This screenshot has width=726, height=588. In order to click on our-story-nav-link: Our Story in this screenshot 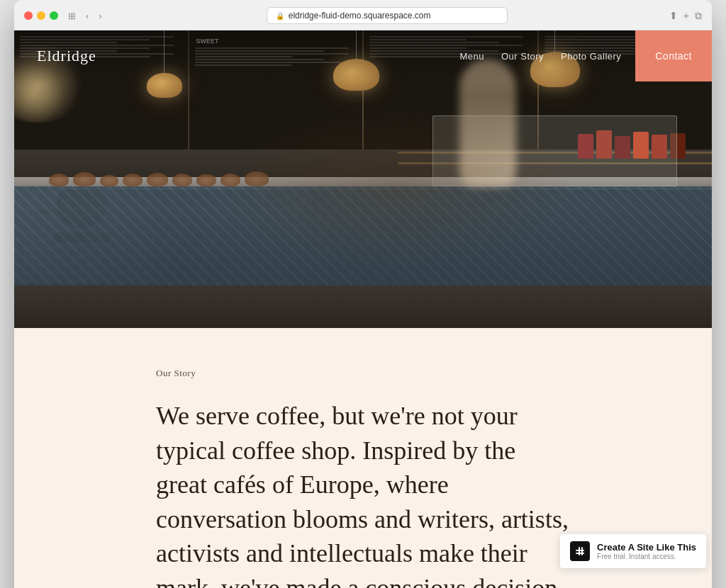, I will do `click(523, 57)`.